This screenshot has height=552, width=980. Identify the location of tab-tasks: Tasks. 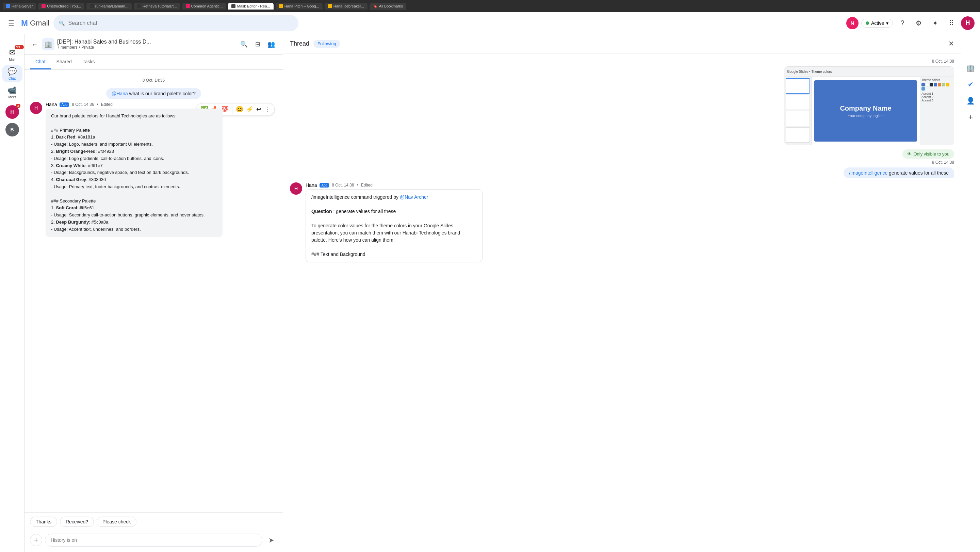
(89, 62).